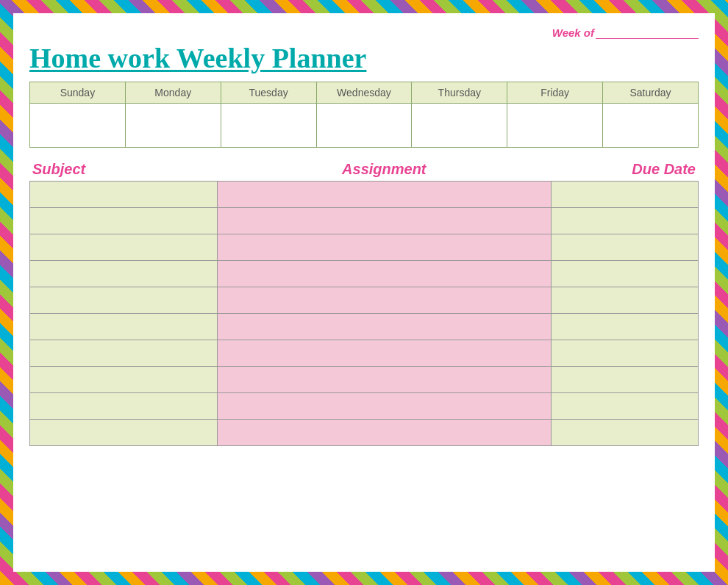 This screenshot has width=728, height=585. Describe the element at coordinates (555, 126) in the screenshot. I see `day-cell-friday` at that location.